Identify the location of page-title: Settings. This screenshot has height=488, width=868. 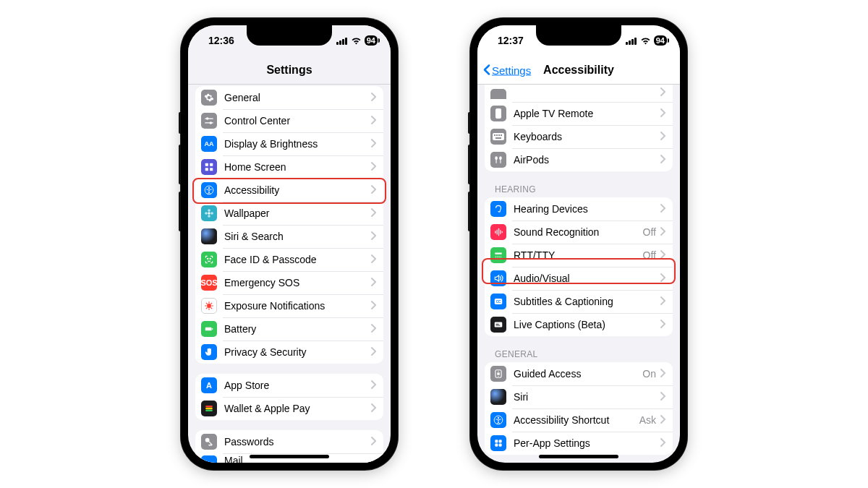
(289, 70).